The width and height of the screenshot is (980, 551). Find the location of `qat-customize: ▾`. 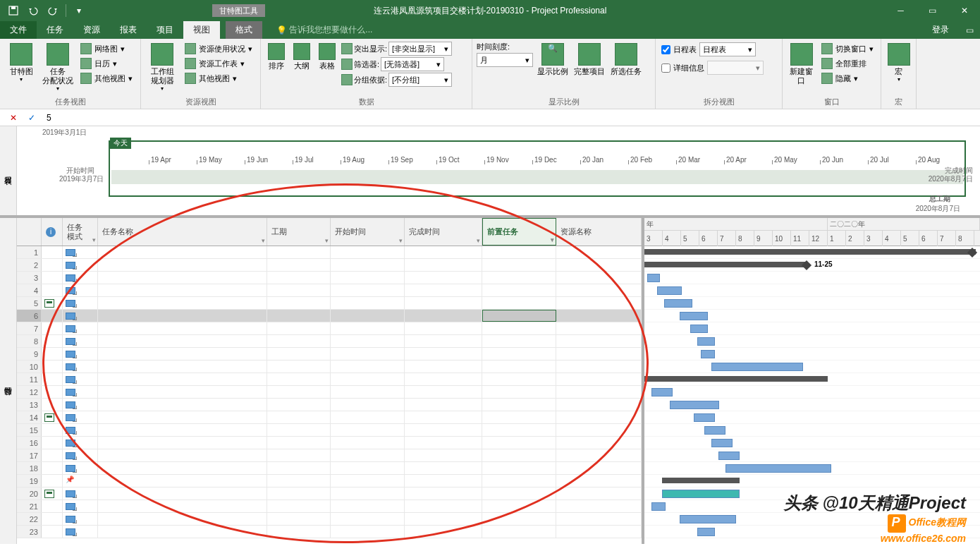

qat-customize: ▾ is located at coordinates (79, 11).